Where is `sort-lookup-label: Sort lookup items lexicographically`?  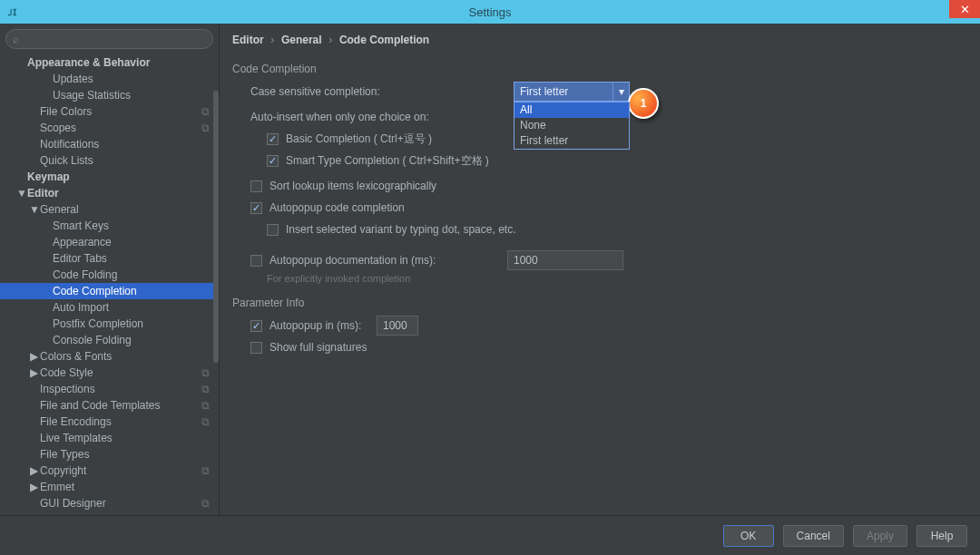 sort-lookup-label: Sort lookup items lexicographically is located at coordinates (353, 186).